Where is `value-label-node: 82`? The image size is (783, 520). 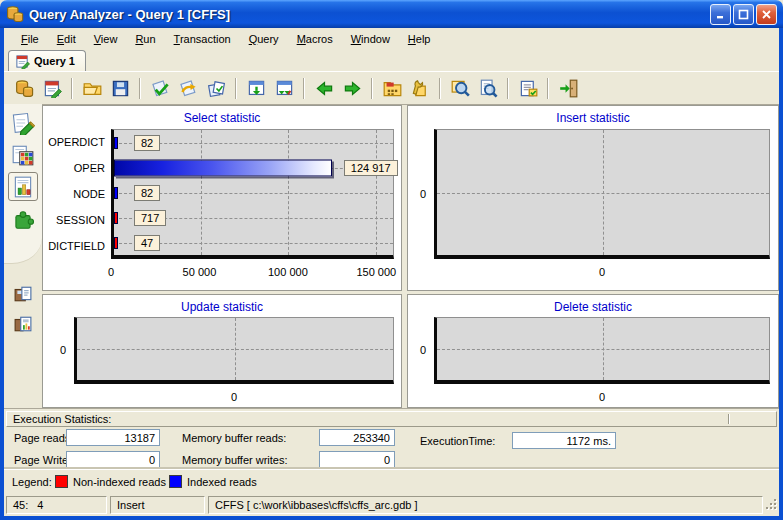 value-label-node: 82 is located at coordinates (147, 193).